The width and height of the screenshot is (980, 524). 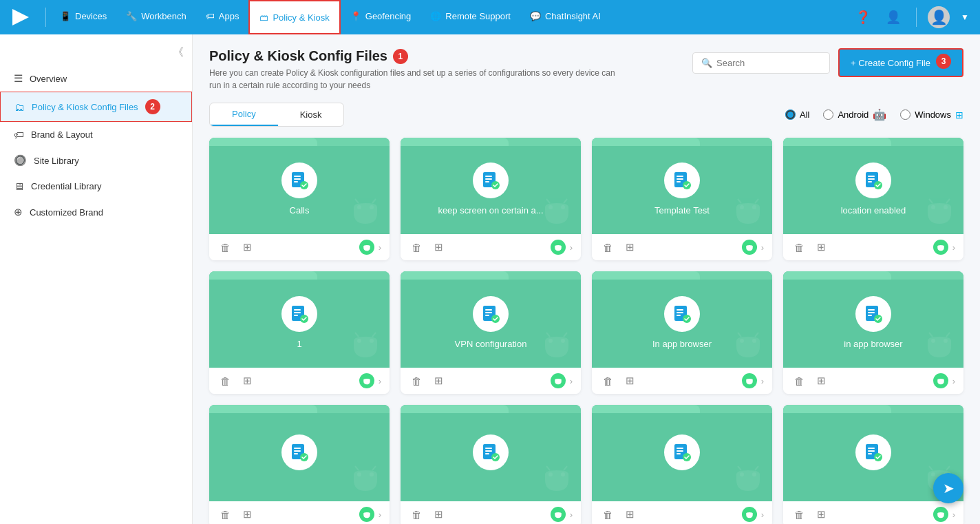 I want to click on card-arrow-7: ›, so click(x=763, y=381).